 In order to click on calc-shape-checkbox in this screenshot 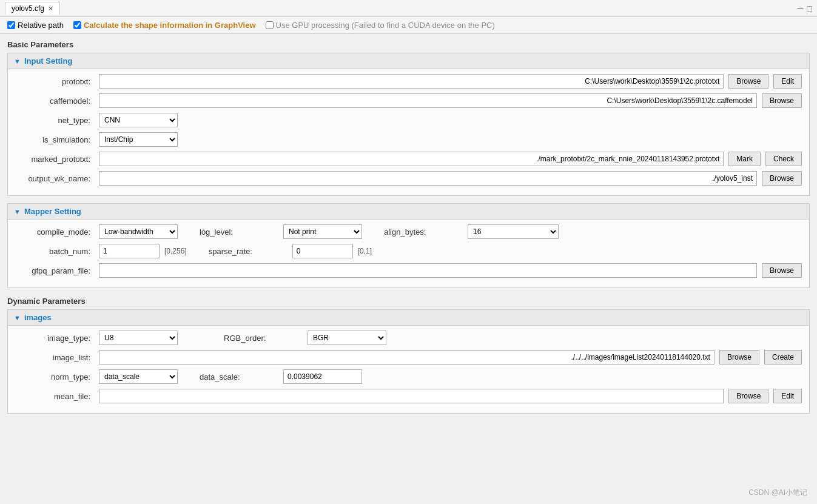, I will do `click(78, 25)`.